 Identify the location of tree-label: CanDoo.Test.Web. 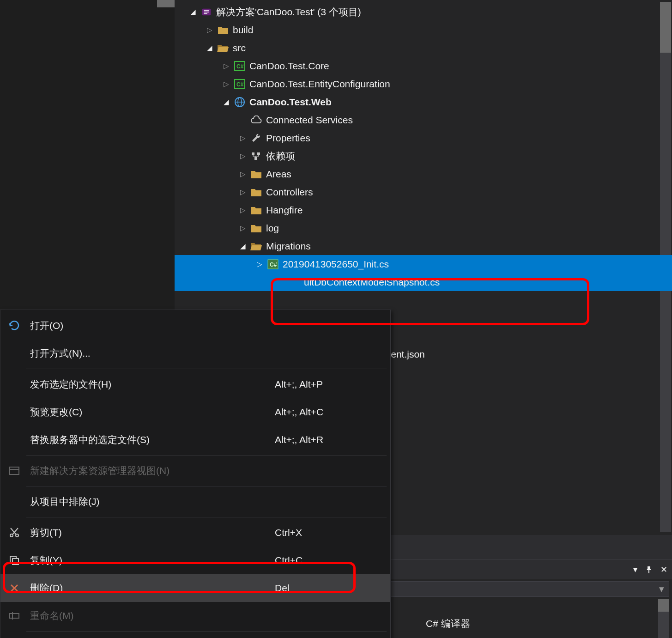
(291, 102).